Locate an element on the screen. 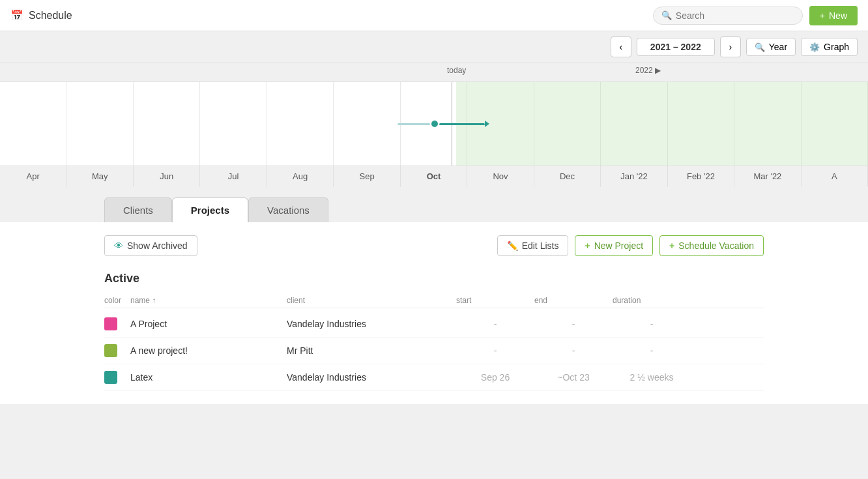 The image size is (868, 479). col-header-4: end is located at coordinates (573, 300).